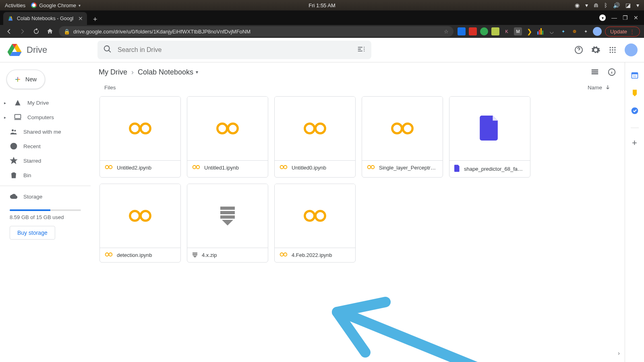  I want to click on file-tile: 4.x.zip, so click(228, 223).